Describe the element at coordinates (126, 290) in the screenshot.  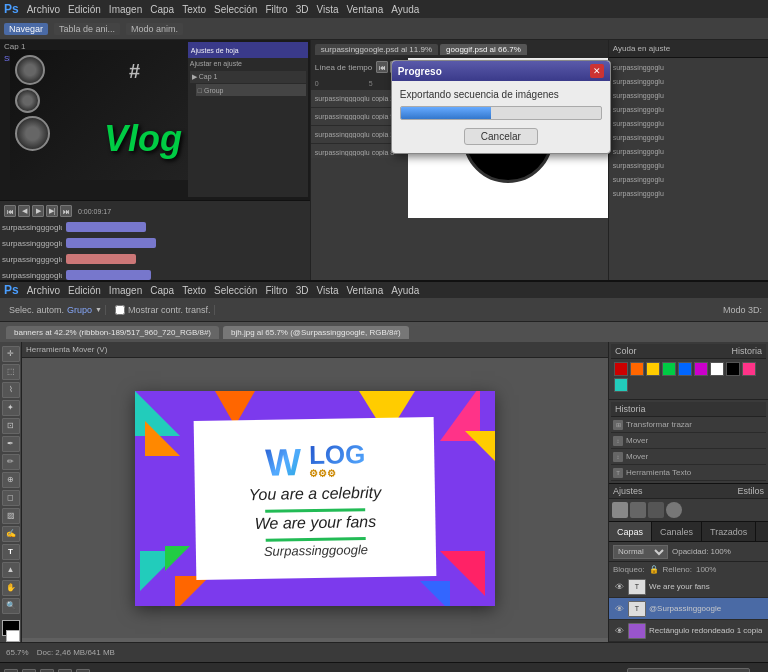
I see `bottom-menu-imagen: Imagen` at that location.